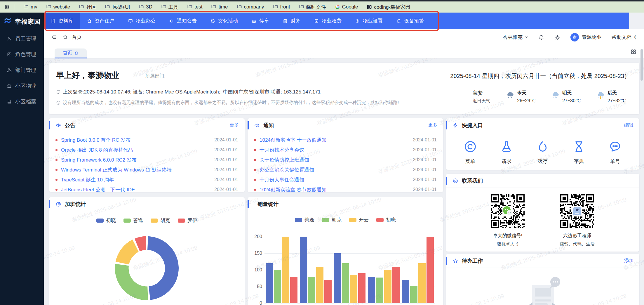  Describe the element at coordinates (71, 53) in the screenshot. I see `tab-home: 首页` at that location.